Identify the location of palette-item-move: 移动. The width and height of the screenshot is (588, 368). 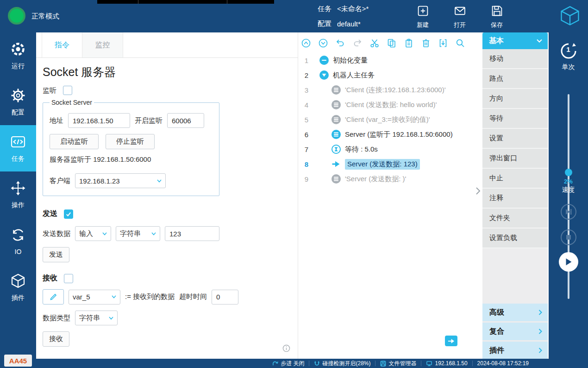
(515, 59).